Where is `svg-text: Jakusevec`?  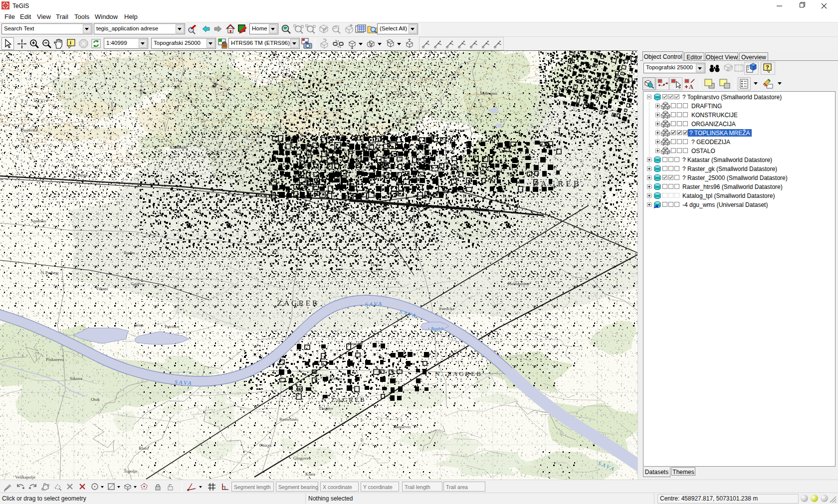 svg-text: Jakusevec is located at coordinates (402, 427).